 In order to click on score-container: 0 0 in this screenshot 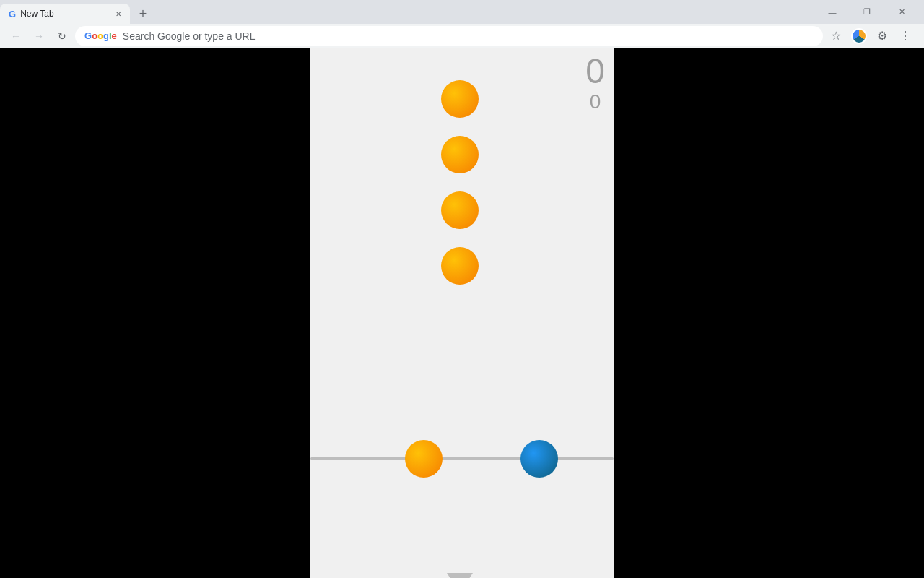, I will do `click(595, 83)`.